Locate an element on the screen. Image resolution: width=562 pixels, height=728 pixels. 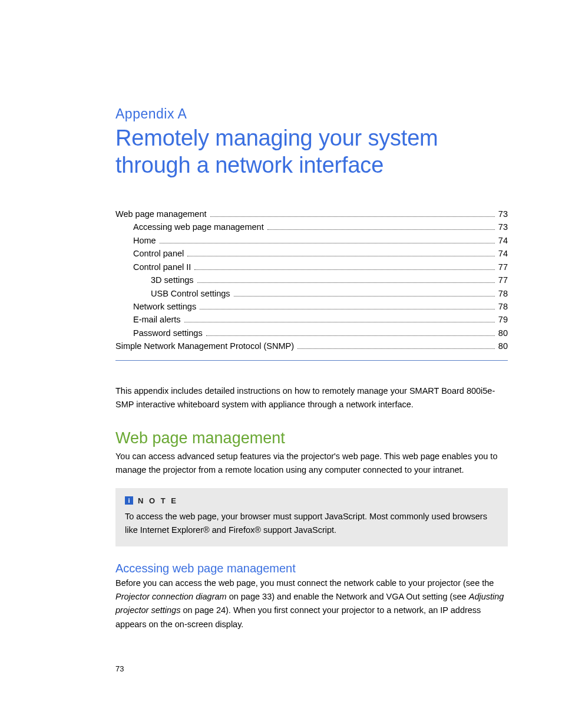
toc-entry-label: Simple Network Management Protocol (SNMP… is located at coordinates (206, 346).